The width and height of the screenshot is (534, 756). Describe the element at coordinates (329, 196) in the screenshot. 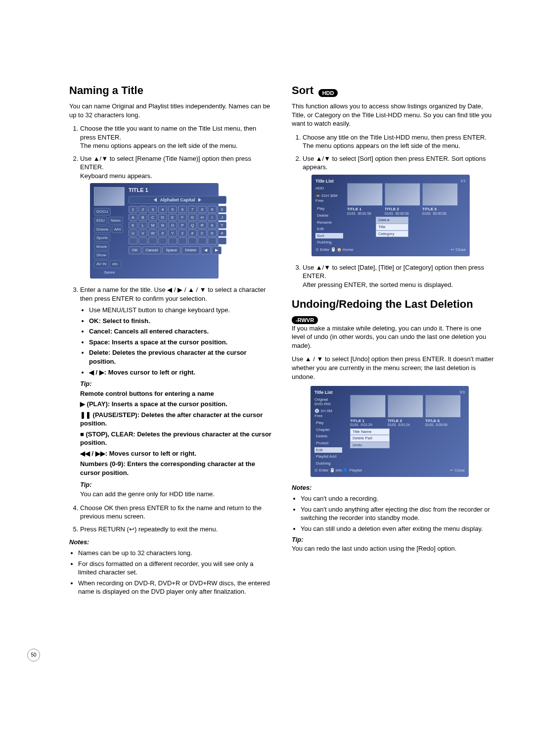

I see `sort-time: 📼 01H 30M` at that location.